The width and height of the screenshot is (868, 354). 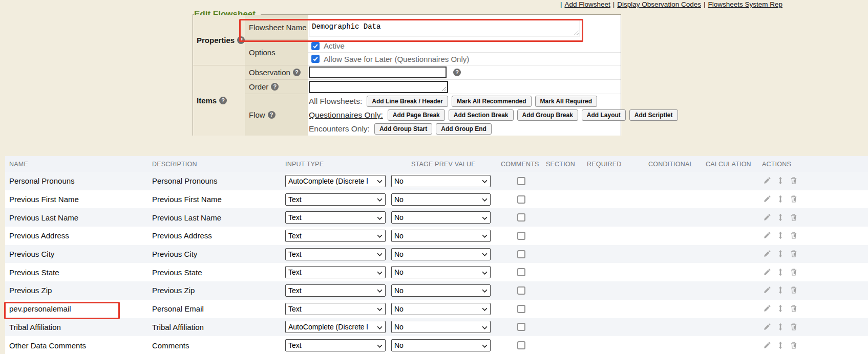 What do you see at coordinates (185, 181) in the screenshot?
I see `item-description: Personal Pronouns` at bounding box center [185, 181].